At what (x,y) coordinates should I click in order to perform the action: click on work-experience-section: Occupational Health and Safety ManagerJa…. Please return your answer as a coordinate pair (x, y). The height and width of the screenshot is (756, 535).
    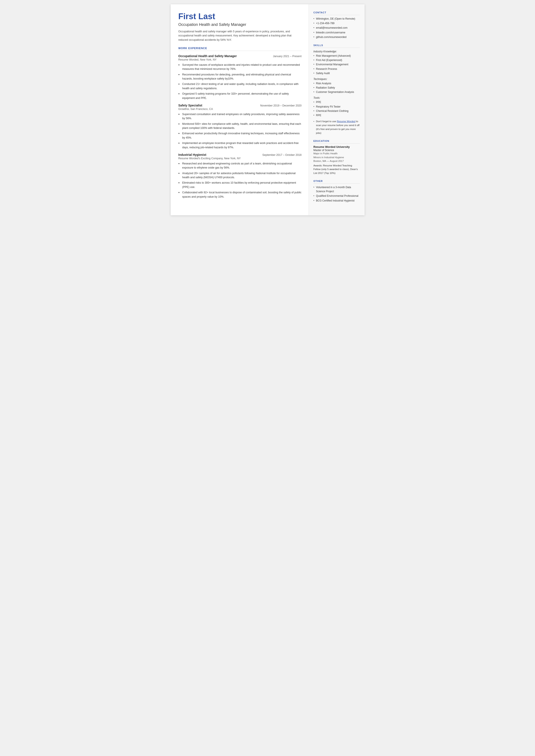
    Looking at the image, I should click on (240, 126).